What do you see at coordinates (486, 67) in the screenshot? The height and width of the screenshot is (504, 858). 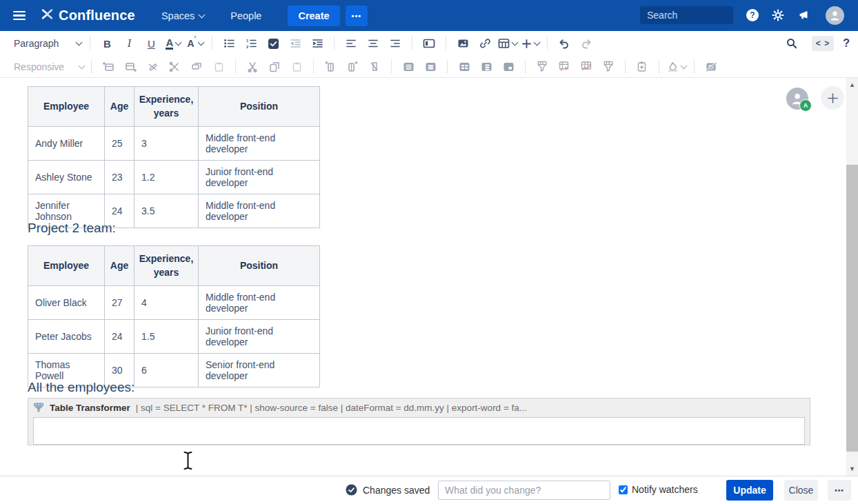 I see `split-row-icon` at bounding box center [486, 67].